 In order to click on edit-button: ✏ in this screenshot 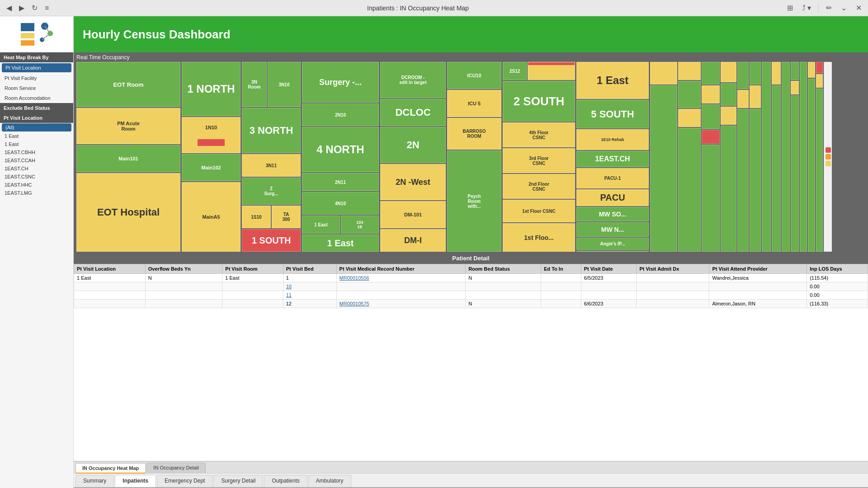, I will do `click(829, 8)`.